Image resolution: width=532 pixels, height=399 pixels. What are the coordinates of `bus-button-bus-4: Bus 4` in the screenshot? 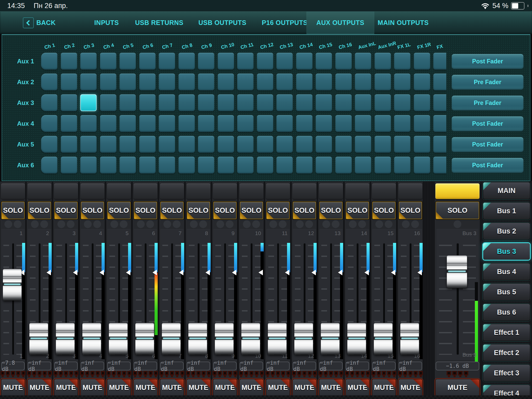 It's located at (507, 272).